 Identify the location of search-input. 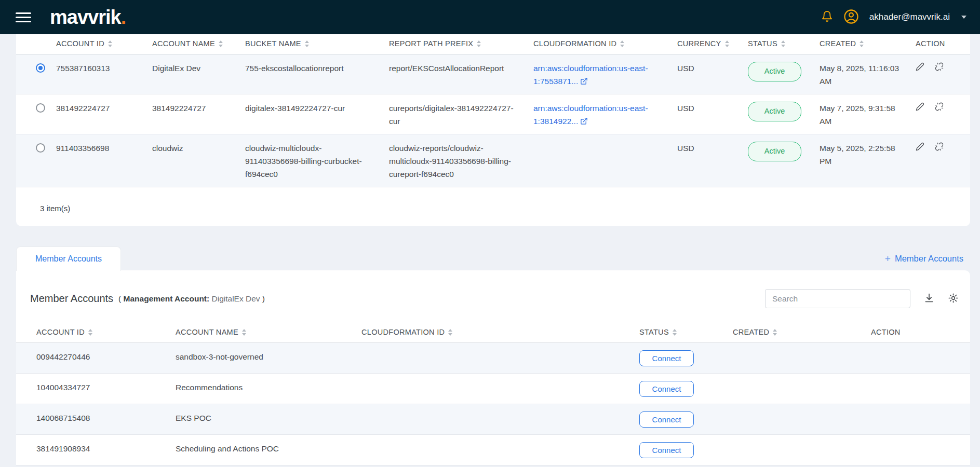
(838, 299).